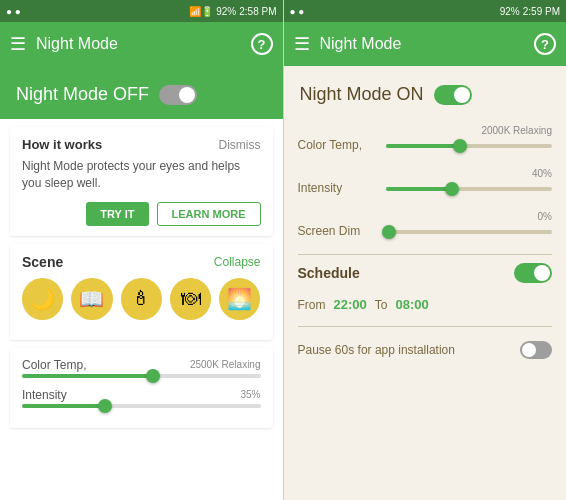  Describe the element at coordinates (452, 189) in the screenshot. I see `right-intensity-thumb` at that location.